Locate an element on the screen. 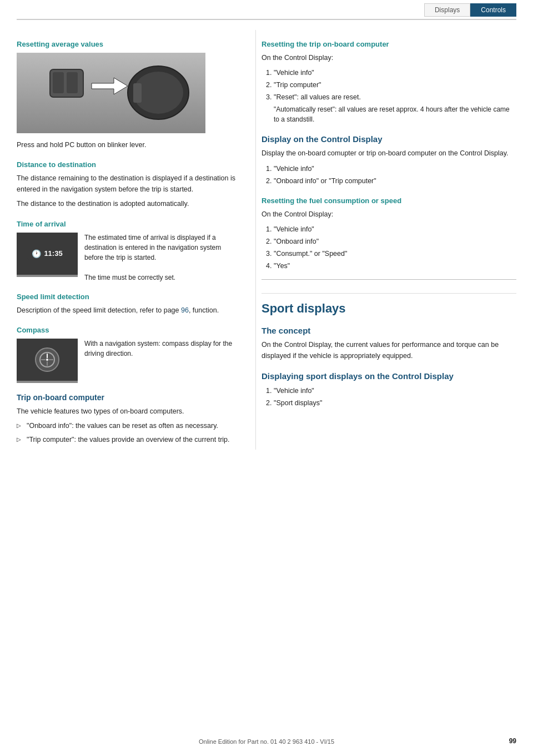 The height and width of the screenshot is (756, 533). time-of-arrival-block: 🕐 11:35 The estimated time of arrival is… is located at coordinates (128, 258).